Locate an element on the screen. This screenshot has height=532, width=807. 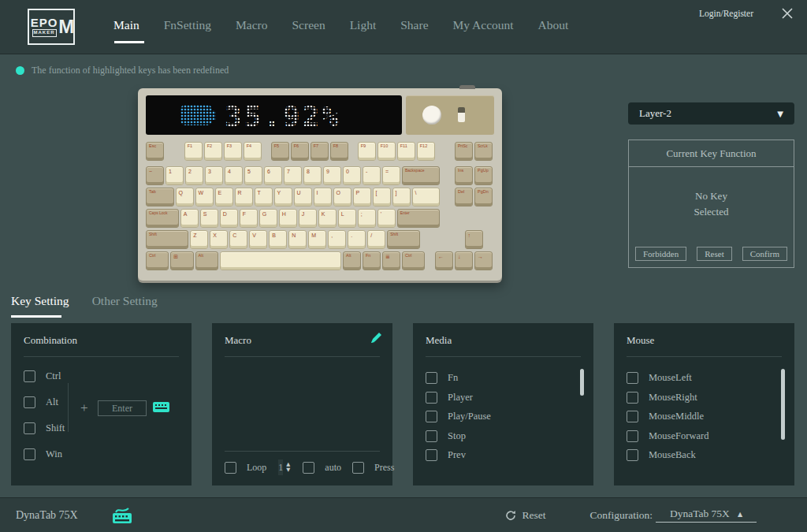
key-m: M is located at coordinates (317, 240).